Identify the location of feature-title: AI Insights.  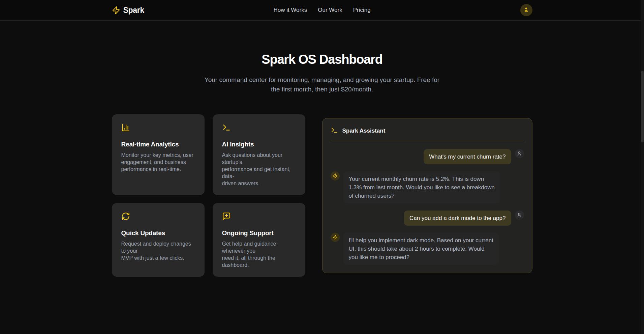
(259, 144).